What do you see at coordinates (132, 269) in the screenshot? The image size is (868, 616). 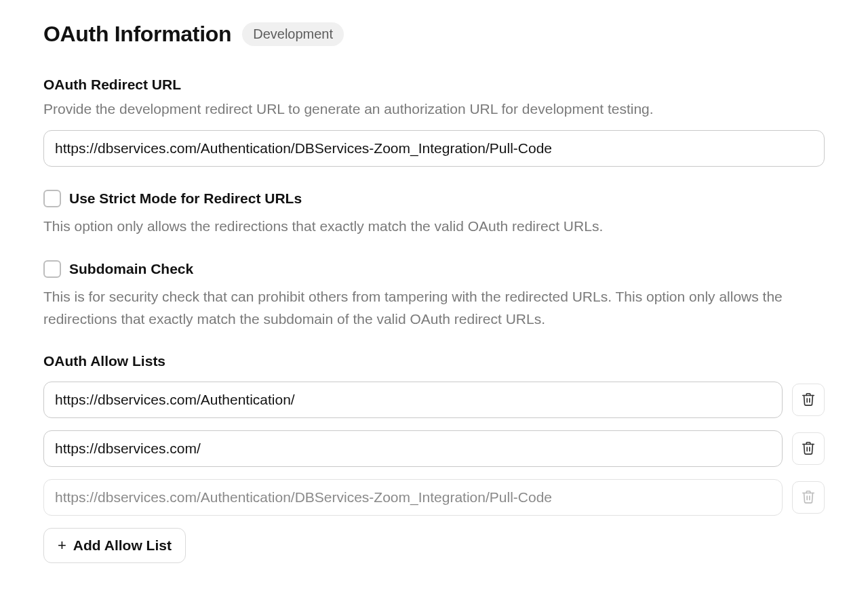 I see `subdomain-check-label: Subdomain Check` at bounding box center [132, 269].